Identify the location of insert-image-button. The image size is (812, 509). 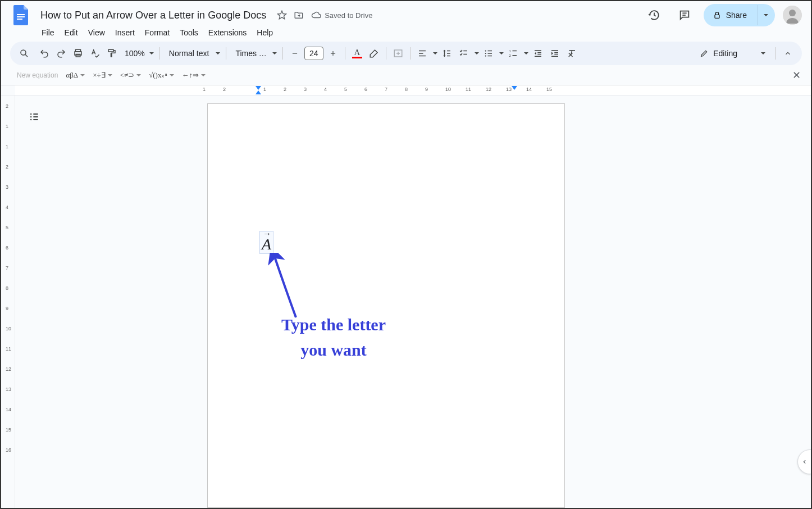
(398, 53).